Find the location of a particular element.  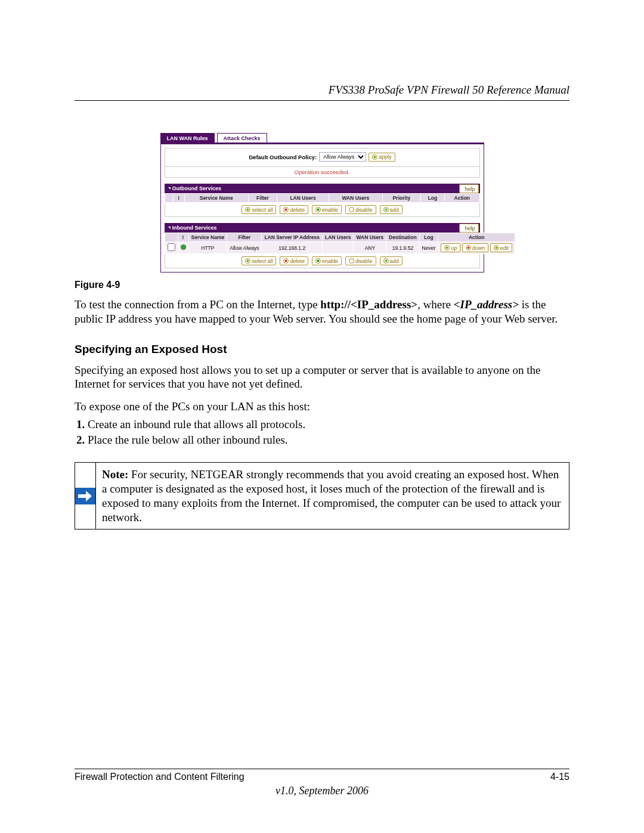

edit-button: edit is located at coordinates (501, 248).